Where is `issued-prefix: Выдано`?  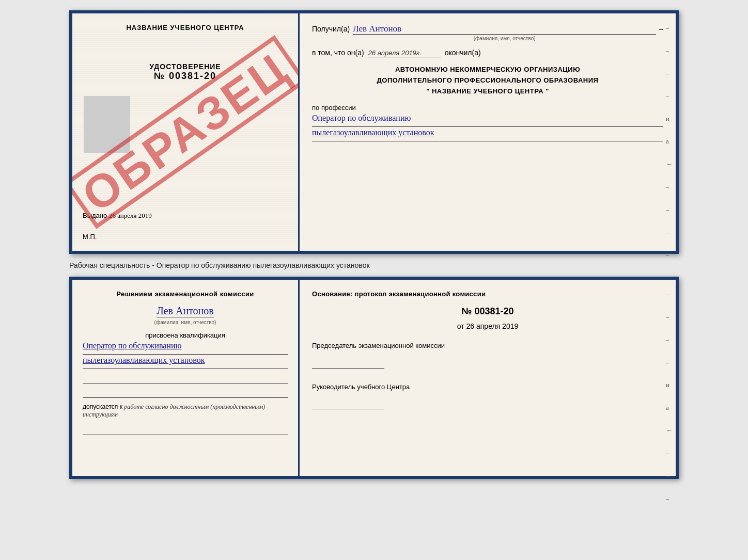 issued-prefix: Выдано is located at coordinates (95, 216).